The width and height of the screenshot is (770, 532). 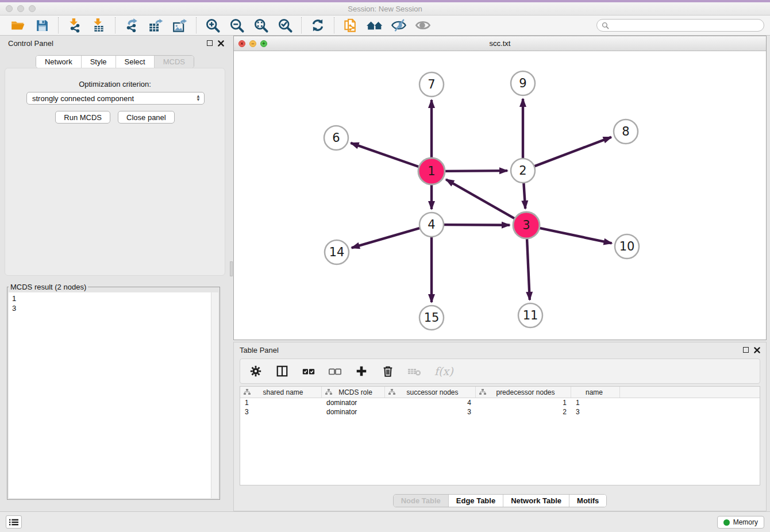 What do you see at coordinates (680, 25) in the screenshot?
I see `search-field` at bounding box center [680, 25].